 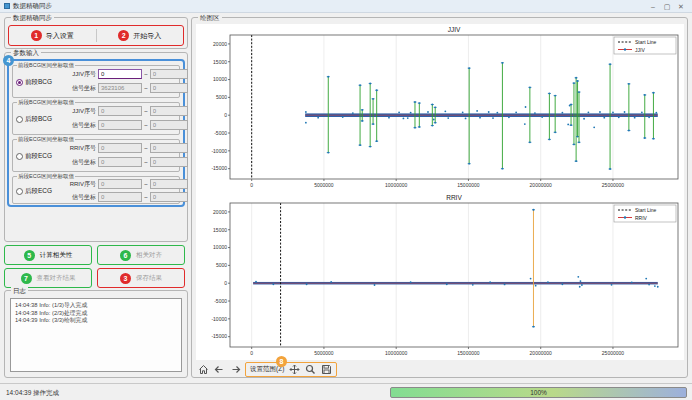 What do you see at coordinates (141, 278) in the screenshot?
I see `save-result-button: 3 保存结果` at bounding box center [141, 278].